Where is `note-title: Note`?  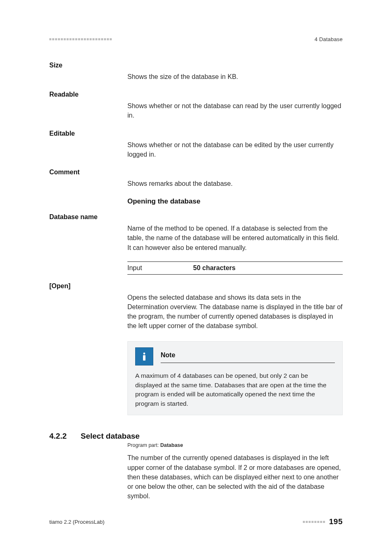 note-title: Note is located at coordinates (248, 355).